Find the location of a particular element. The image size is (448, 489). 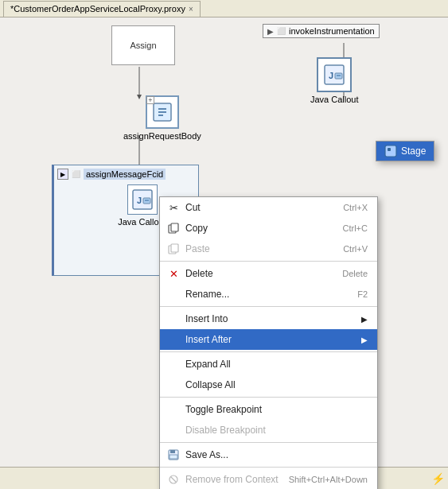

editor-tab: *CustomerOrderAppServiceLocalProxy.proxy… is located at coordinates (102, 9).